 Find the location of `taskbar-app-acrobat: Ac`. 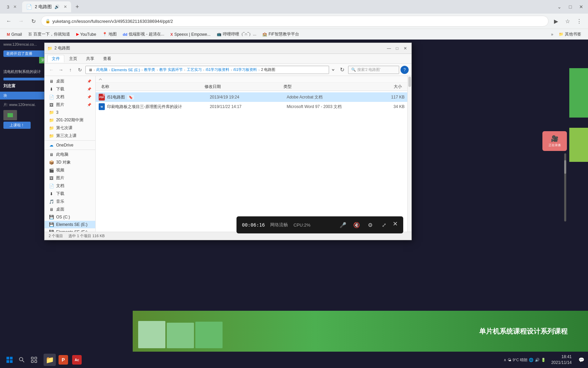

taskbar-app-acrobat: Ac is located at coordinates (77, 360).